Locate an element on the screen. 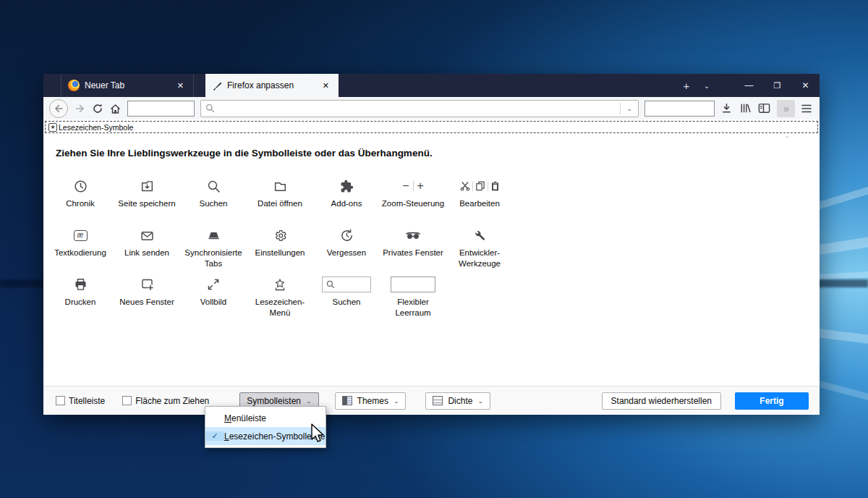 This screenshot has height=498, width=868. menu-item-label: Menüleiste is located at coordinates (245, 418).